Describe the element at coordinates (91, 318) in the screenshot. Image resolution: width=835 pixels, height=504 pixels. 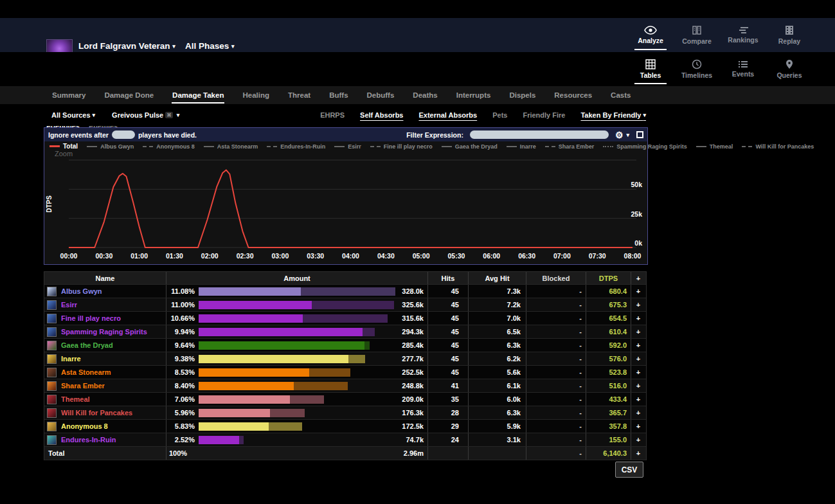
I see `player-name-link: Fine ill play necro` at that location.